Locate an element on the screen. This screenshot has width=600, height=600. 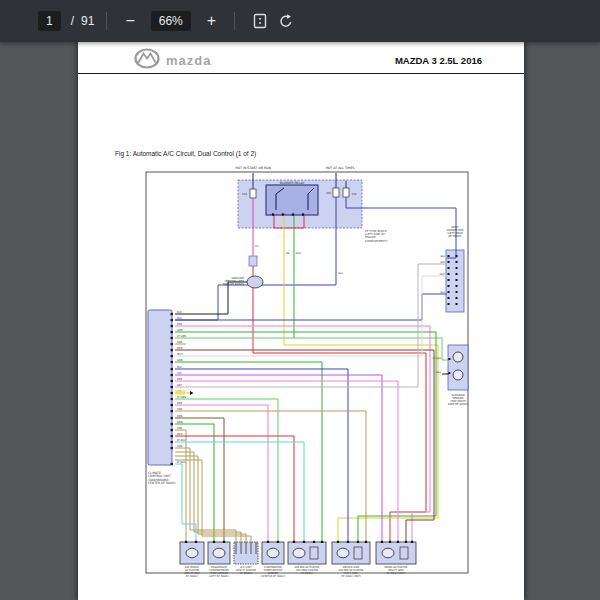
module-pin-label: LT GRN is located at coordinates (182, 398).